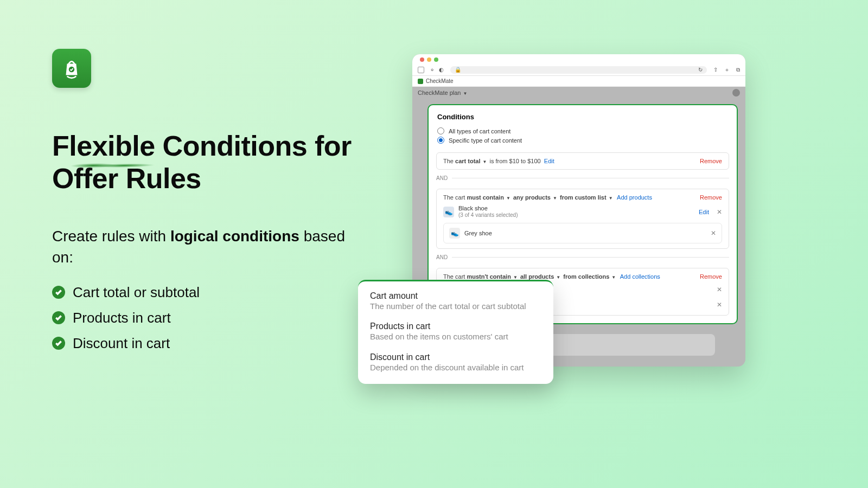 The height and width of the screenshot is (488, 868). I want to click on all-products-dropdown: all products ▼, so click(541, 277).